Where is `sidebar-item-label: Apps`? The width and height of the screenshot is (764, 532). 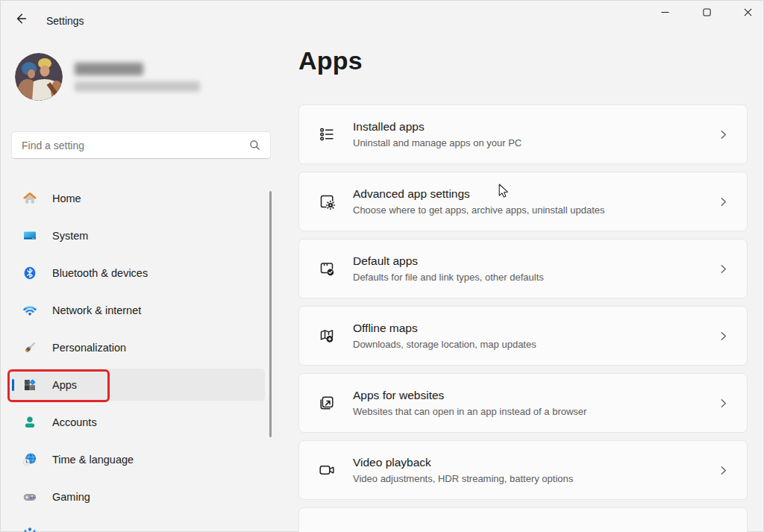 sidebar-item-label: Apps is located at coordinates (64, 385).